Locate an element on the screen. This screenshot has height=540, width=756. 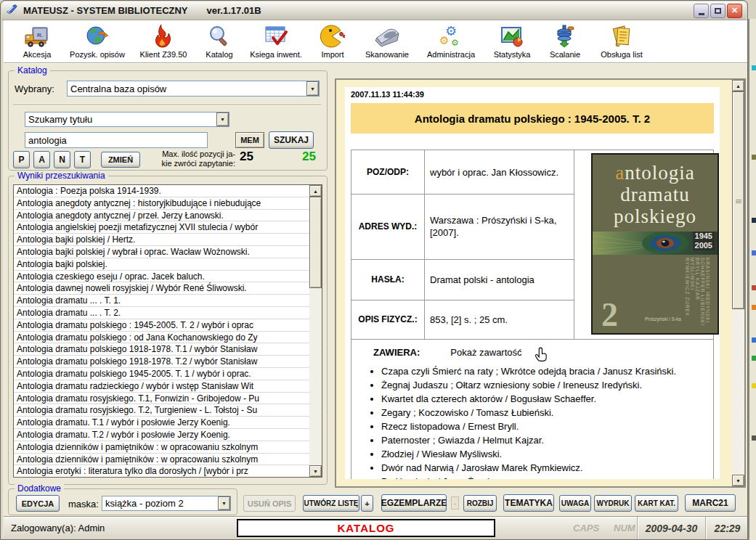
zawiera-row: ZAWIERA: Pokaż zawartość is located at coordinates (532, 352).